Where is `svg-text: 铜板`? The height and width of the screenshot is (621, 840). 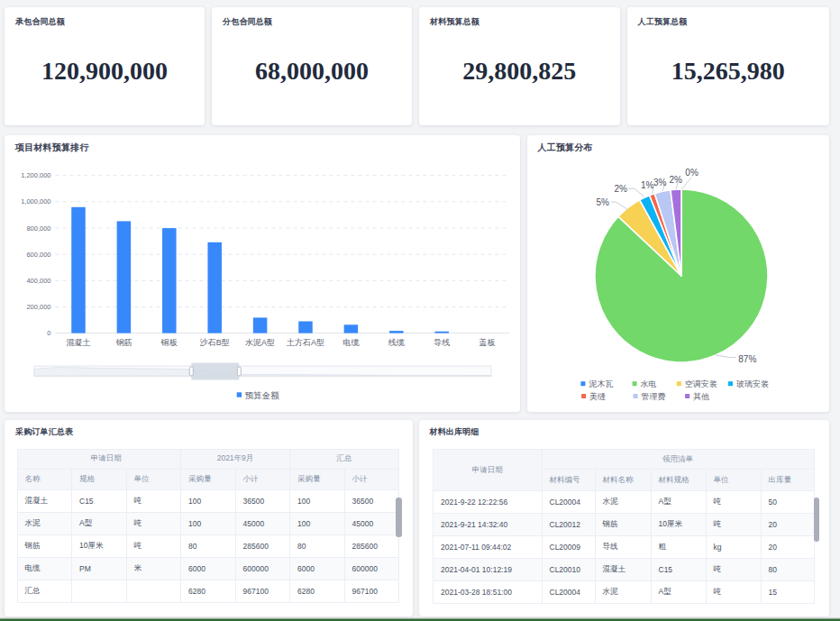
svg-text: 铜板 is located at coordinates (169, 342).